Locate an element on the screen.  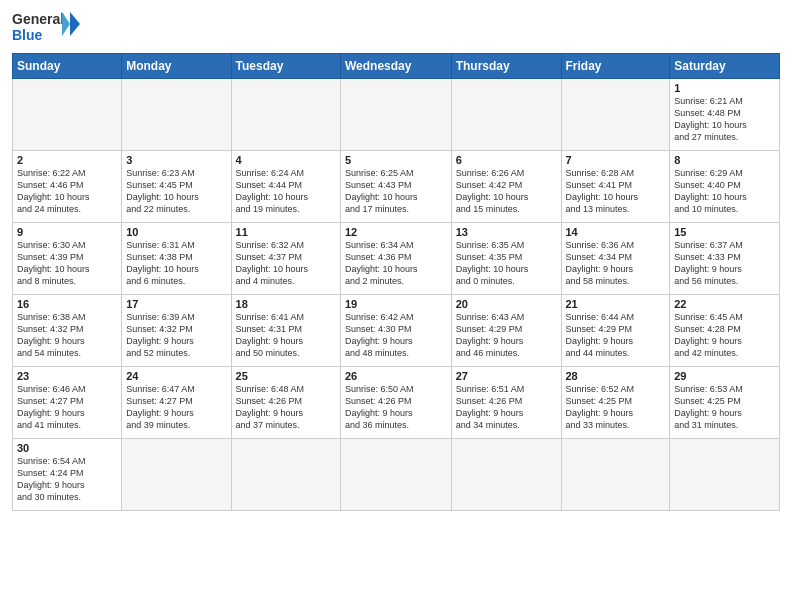
calendar-cell: 2Sunrise: 6:22 AM Sunset: 4:46 PM Daylig… is located at coordinates (68, 187).